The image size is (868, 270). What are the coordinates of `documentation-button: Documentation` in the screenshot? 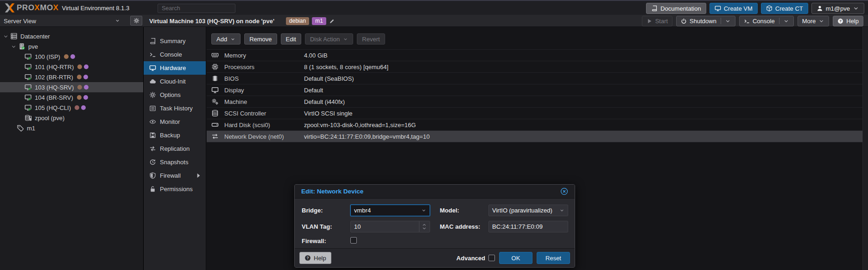 It's located at (676, 8).